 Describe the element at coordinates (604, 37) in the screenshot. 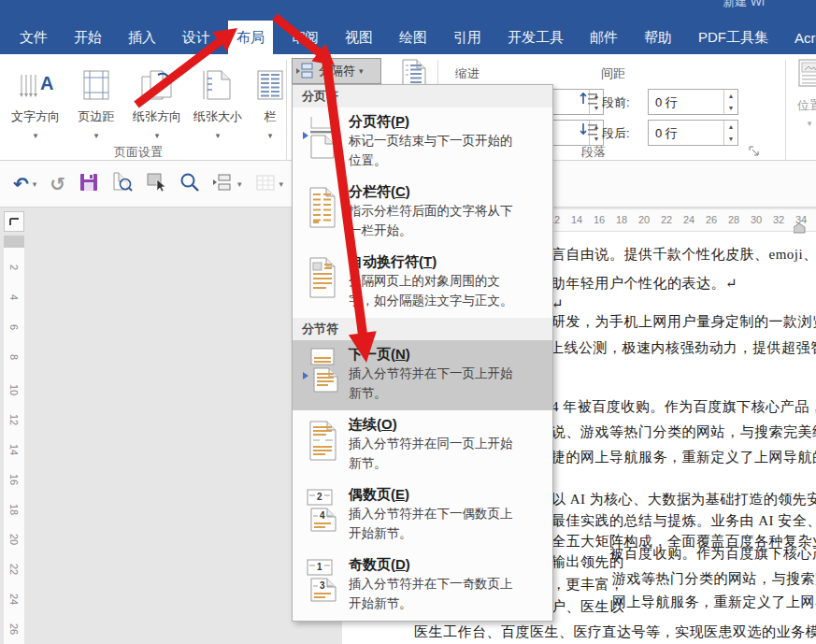

I see `ribbon-tab-11: 邮件` at that location.